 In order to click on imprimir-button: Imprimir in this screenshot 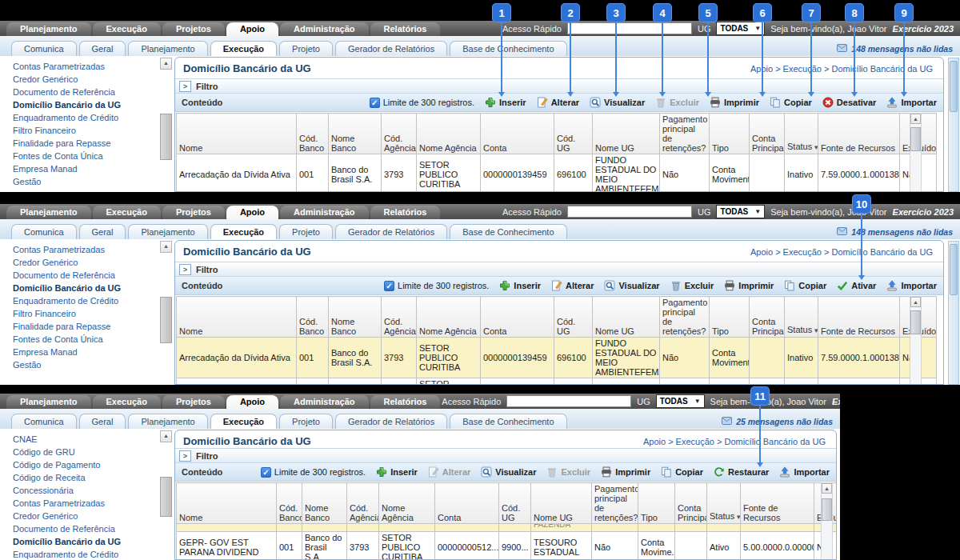, I will do `click(626, 472)`.